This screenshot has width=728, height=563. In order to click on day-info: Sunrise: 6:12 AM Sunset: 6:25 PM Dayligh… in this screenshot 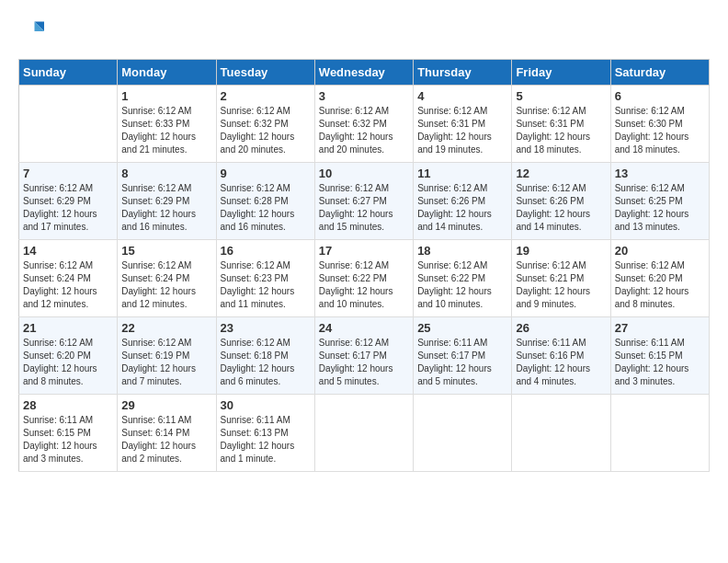, I will do `click(660, 208)`.